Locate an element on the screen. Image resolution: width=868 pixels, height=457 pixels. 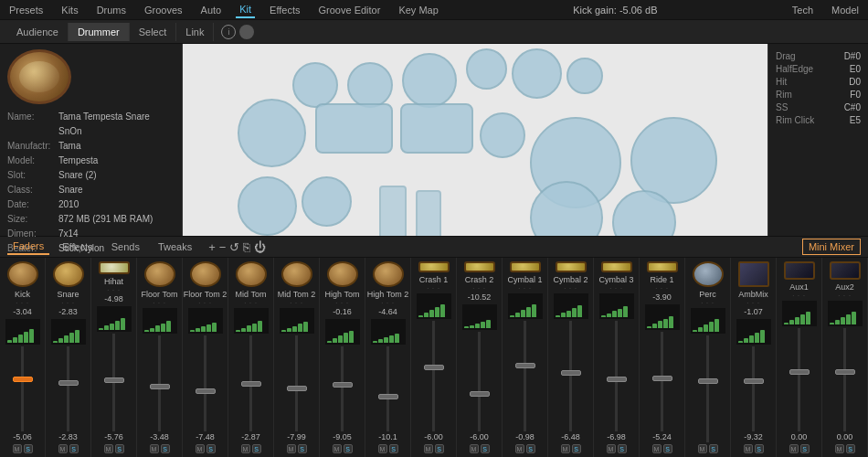
menu-presets: Presets is located at coordinates (26, 10).